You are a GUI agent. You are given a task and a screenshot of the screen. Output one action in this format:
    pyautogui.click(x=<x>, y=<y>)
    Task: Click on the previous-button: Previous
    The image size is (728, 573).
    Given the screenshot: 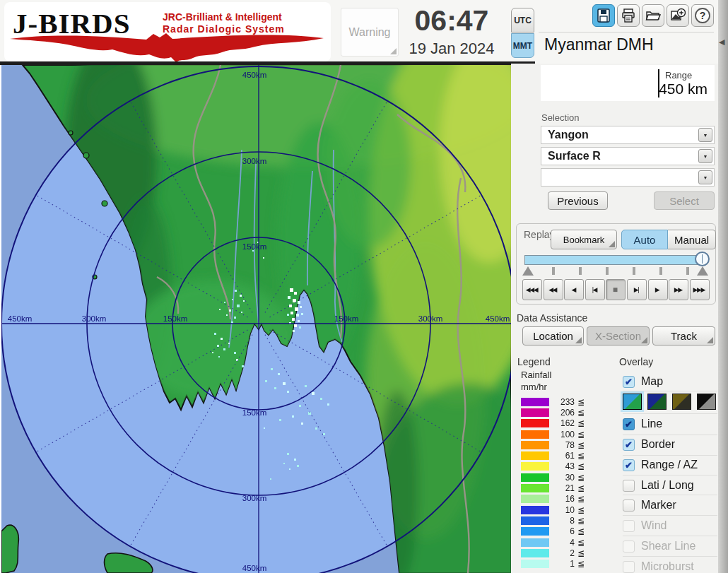 What is the action you would take?
    pyautogui.click(x=578, y=201)
    